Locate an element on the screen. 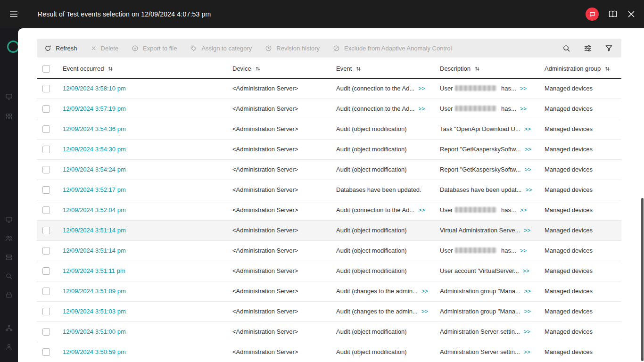 The height and width of the screenshot is (362, 644). event-time-link: 12/09/2024 3:51:03 pm is located at coordinates (94, 311).